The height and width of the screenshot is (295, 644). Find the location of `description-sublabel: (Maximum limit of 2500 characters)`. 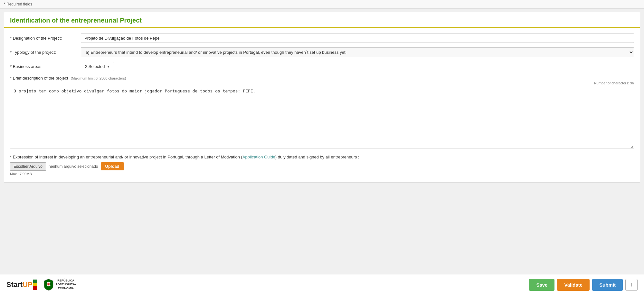

description-sublabel: (Maximum limit of 2500 characters) is located at coordinates (99, 78).